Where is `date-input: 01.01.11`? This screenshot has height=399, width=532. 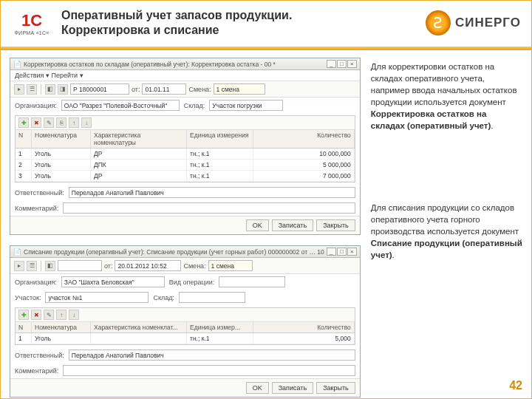 date-input: 01.01.11 is located at coordinates (164, 89).